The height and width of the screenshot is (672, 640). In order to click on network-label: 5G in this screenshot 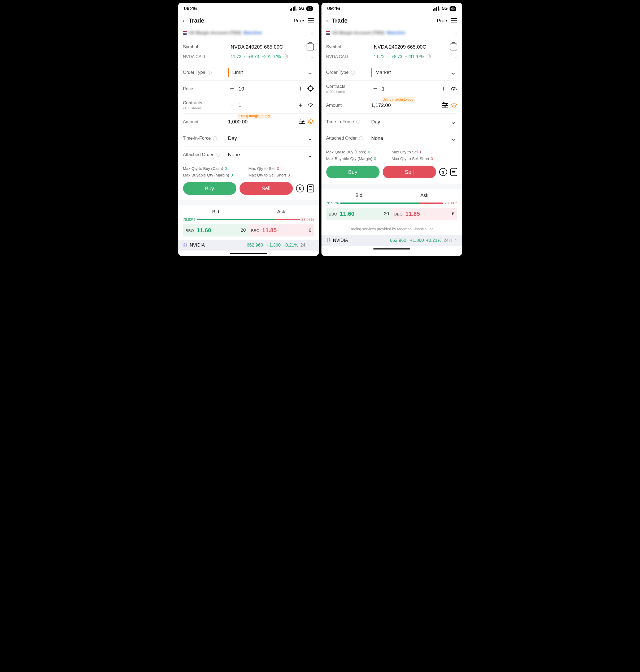, I will do `click(445, 9)`.